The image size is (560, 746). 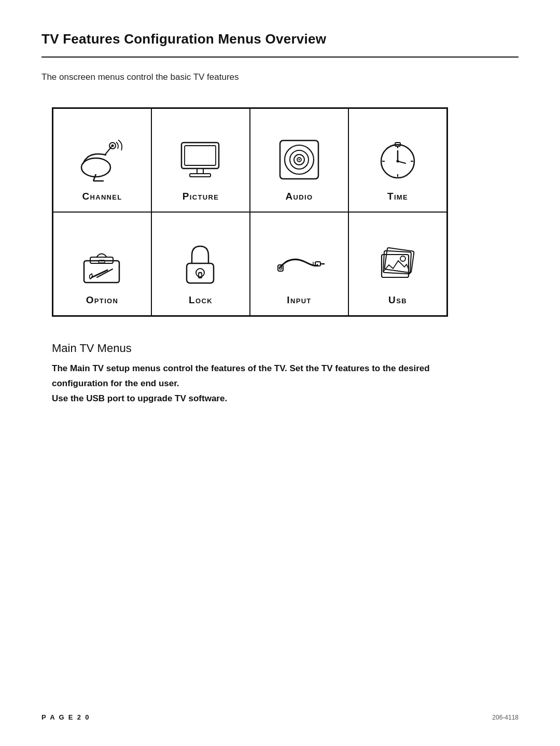 I want to click on usb-label: Usb, so click(x=398, y=300).